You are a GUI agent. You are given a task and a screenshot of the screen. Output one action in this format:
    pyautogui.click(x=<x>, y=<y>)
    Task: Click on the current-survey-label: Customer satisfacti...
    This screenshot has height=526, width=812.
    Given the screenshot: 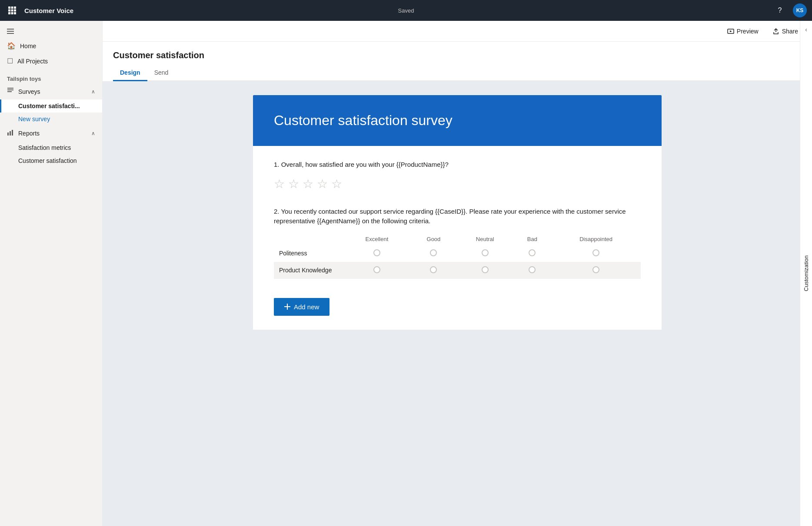 What is the action you would take?
    pyautogui.click(x=49, y=106)
    